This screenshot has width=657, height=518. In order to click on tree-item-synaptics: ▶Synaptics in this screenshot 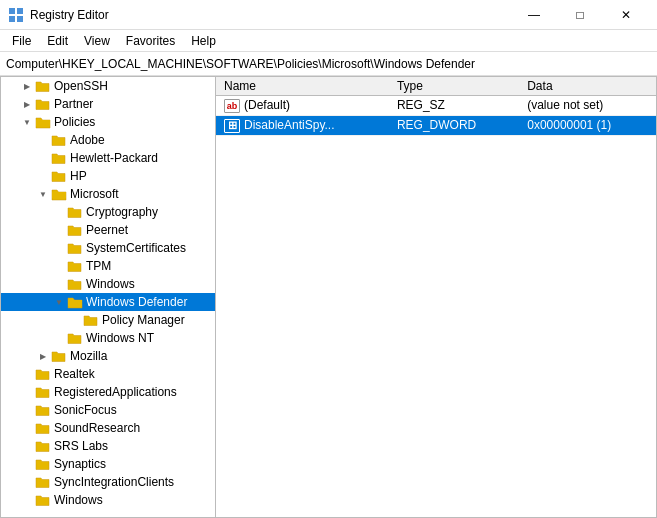, I will do `click(108, 464)`.